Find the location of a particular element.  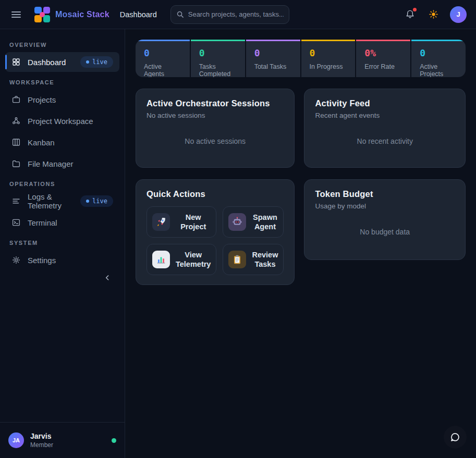

quick-action-label: New Project is located at coordinates (193, 222).